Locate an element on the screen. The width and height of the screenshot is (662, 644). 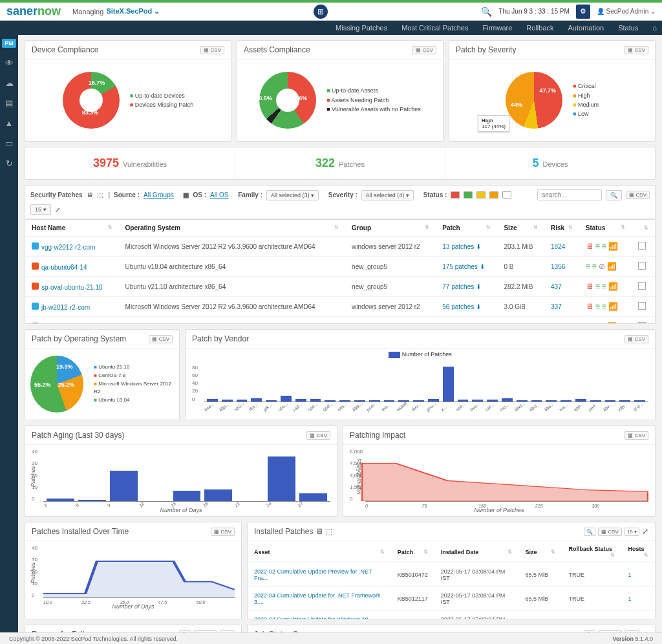
col-header: Operating System⇅ is located at coordinates (233, 228).